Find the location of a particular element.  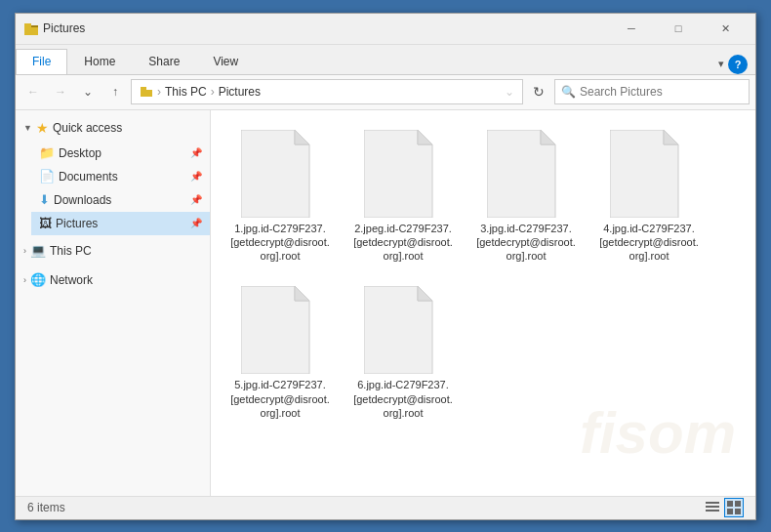

item-count: 6 items is located at coordinates (47, 508).